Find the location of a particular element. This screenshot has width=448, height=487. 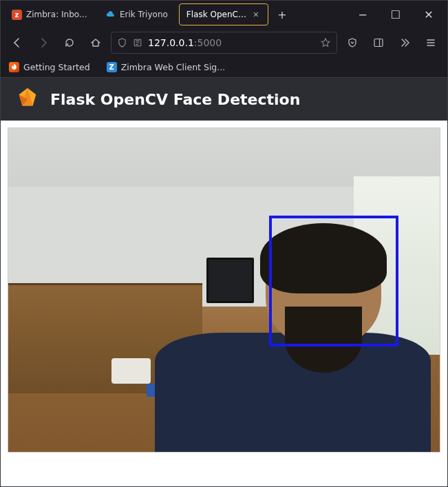

reload-button is located at coordinates (70, 43).